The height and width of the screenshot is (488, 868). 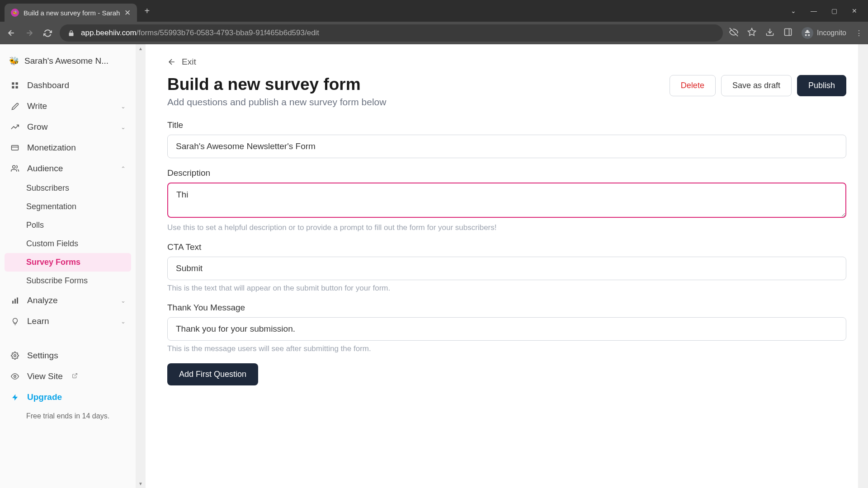 What do you see at coordinates (68, 207) in the screenshot?
I see `sidebar-sub-segmentation: Segmentation` at bounding box center [68, 207].